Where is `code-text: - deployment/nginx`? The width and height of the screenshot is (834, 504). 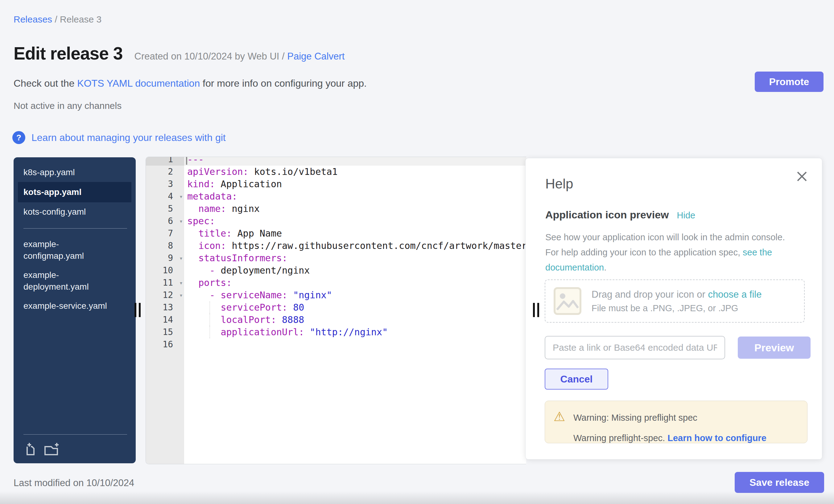 code-text: - deployment/nginx is located at coordinates (355, 270).